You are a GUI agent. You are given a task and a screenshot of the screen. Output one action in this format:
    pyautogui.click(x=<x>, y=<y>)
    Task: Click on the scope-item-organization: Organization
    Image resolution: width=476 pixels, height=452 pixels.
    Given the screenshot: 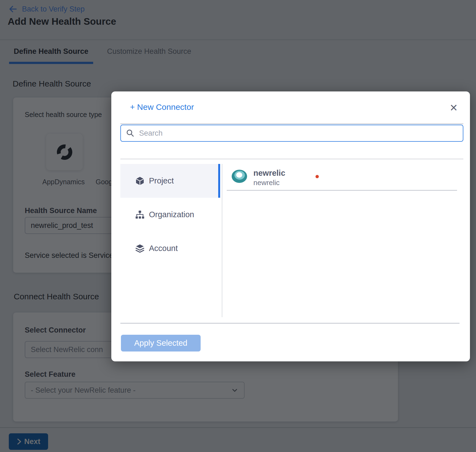 What is the action you would take?
    pyautogui.click(x=170, y=215)
    